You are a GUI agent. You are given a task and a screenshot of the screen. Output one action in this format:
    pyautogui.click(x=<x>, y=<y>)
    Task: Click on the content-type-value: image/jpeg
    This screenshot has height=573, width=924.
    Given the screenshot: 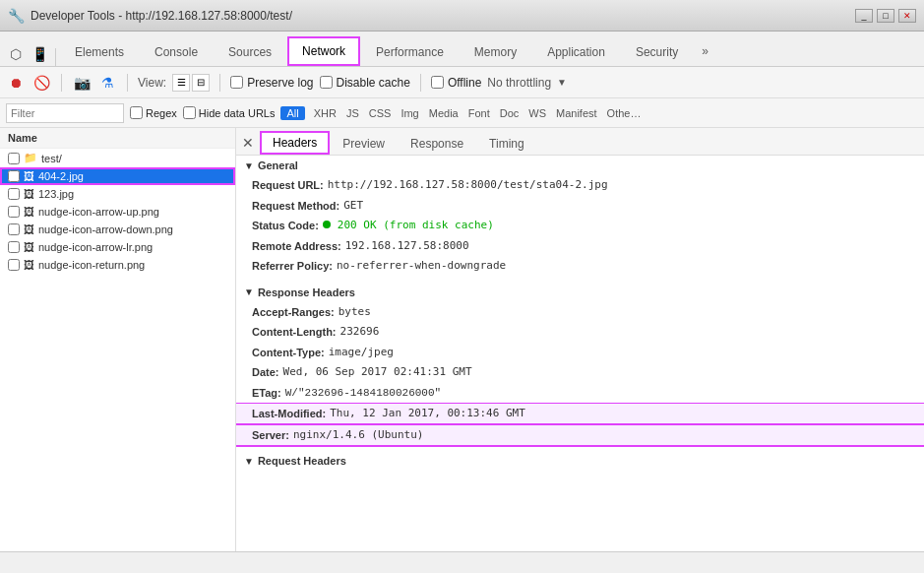 What is the action you would take?
    pyautogui.click(x=361, y=352)
    